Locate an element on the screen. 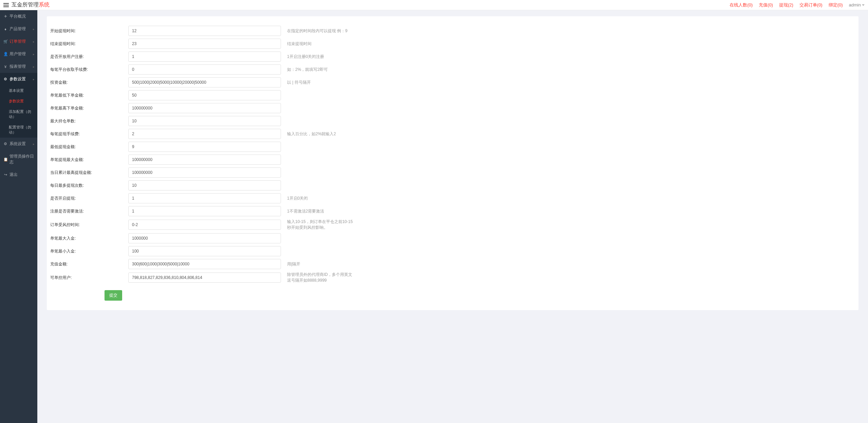 The height and width of the screenshot is (423, 868). sidebar-sub-item-1: 参数设置 is located at coordinates (19, 101).